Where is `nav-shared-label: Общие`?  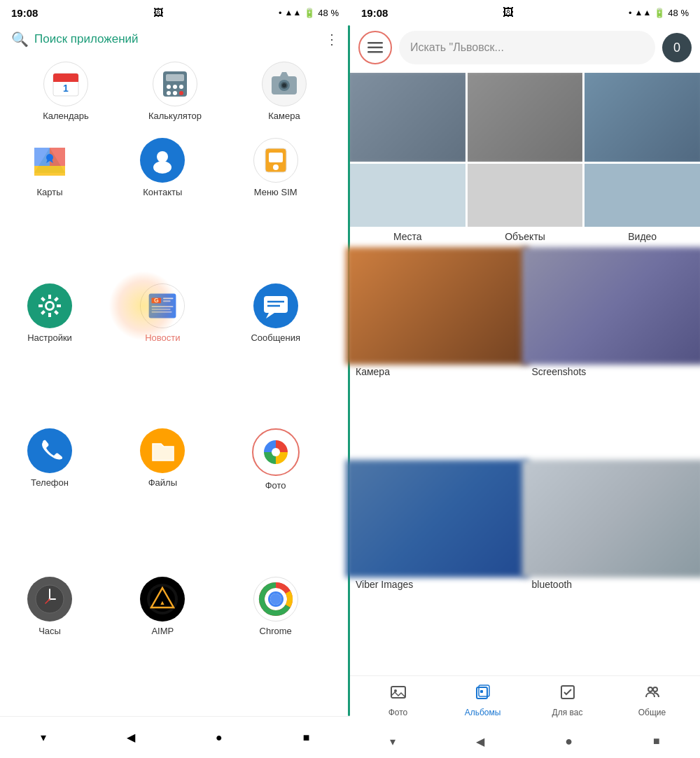
nav-shared-label: Общие is located at coordinates (652, 713).